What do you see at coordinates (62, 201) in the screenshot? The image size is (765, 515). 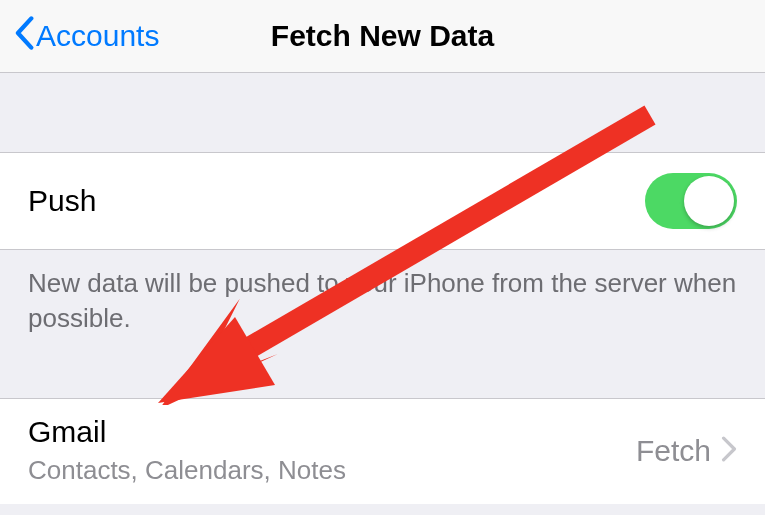 I see `push-label: Push` at bounding box center [62, 201].